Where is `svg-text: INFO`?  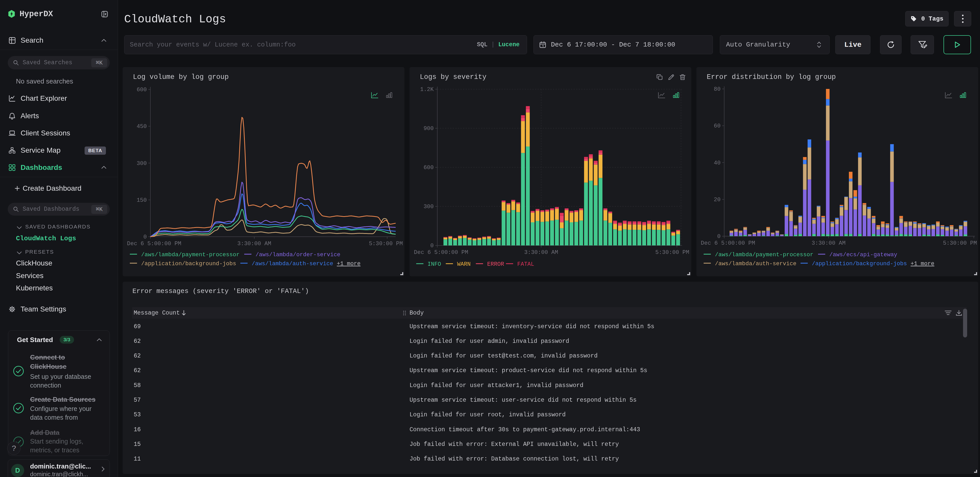
svg-text: INFO is located at coordinates (434, 264).